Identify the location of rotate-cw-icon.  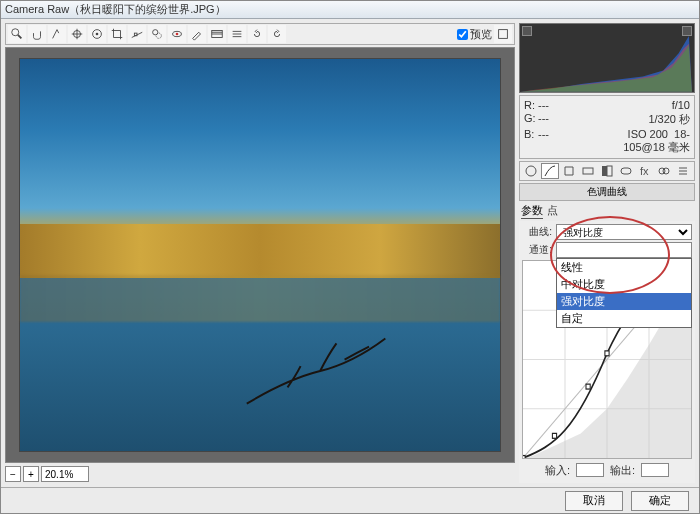
(277, 34).